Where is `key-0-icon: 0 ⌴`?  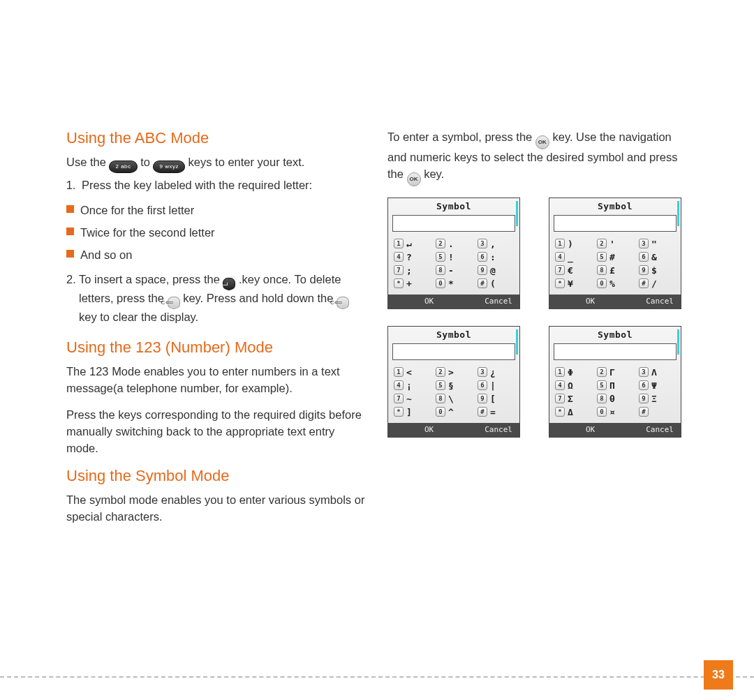 key-0-icon: 0 ⌴ is located at coordinates (229, 284).